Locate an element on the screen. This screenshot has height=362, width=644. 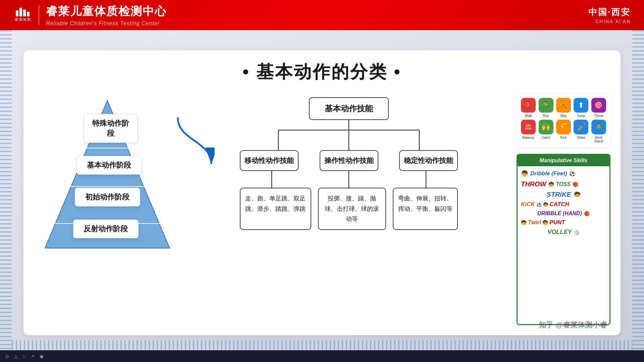
icon-balance: ⚖ Balance is located at coordinates (528, 131).